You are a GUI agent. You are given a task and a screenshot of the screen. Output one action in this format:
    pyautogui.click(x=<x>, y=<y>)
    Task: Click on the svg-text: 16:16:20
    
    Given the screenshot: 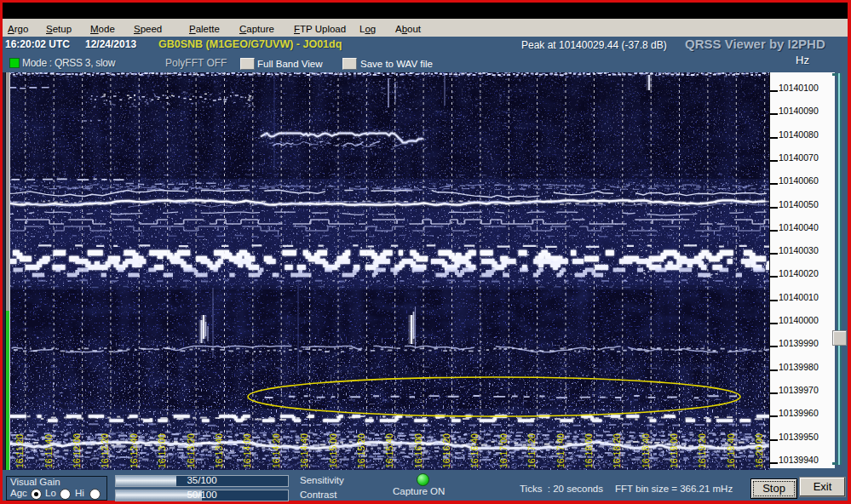 What is the action you would take?
    pyautogui.click(x=446, y=451)
    